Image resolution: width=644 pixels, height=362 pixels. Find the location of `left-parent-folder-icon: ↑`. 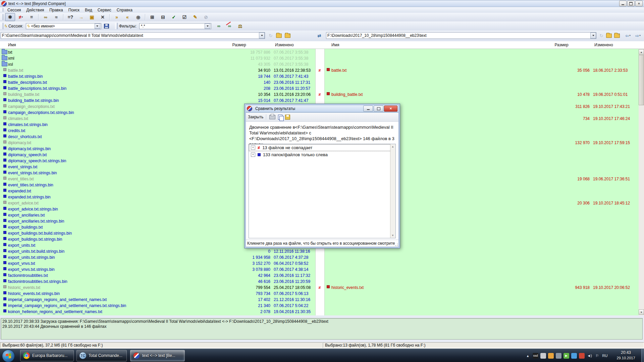

left-parent-folder-icon: ↑ is located at coordinates (287, 36).